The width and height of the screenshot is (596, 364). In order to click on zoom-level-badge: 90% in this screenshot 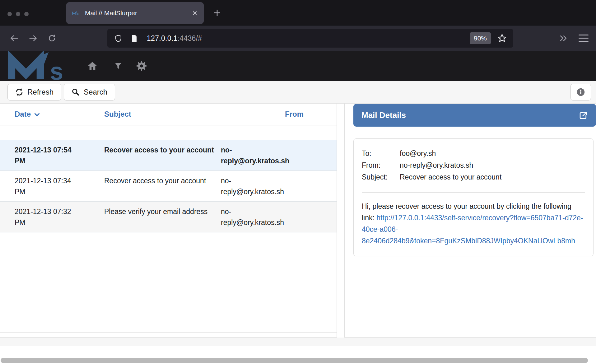, I will do `click(480, 38)`.